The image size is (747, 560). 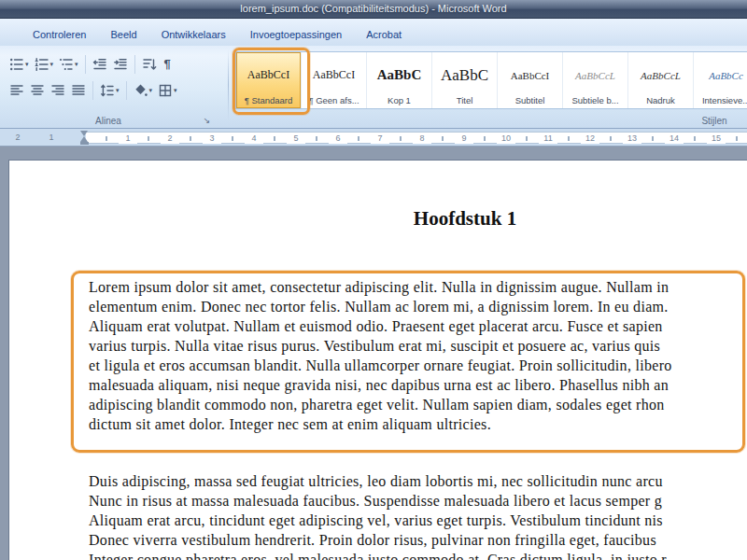 What do you see at coordinates (632, 138) in the screenshot?
I see `ruler-number: 13` at bounding box center [632, 138].